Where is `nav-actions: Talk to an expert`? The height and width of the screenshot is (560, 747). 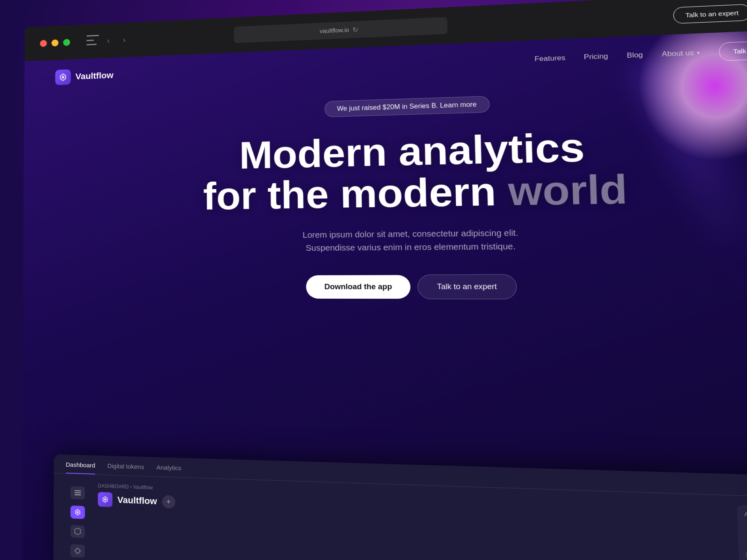 nav-actions: Talk to an expert is located at coordinates (733, 50).